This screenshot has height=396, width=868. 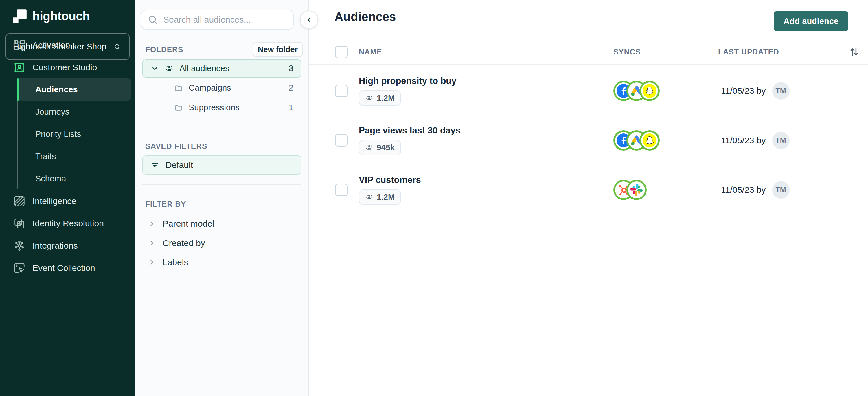 I want to click on sidebar-item-label: Schema, so click(x=51, y=179).